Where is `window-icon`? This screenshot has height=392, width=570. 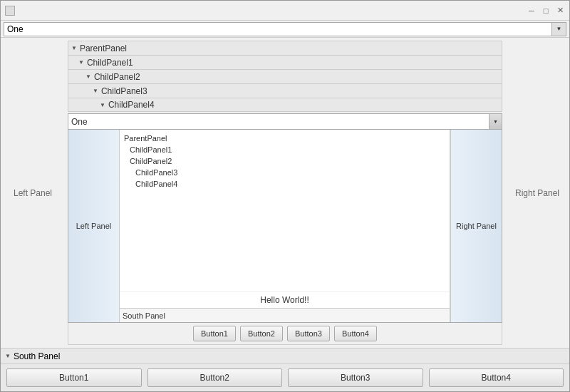
window-icon is located at coordinates (10, 11).